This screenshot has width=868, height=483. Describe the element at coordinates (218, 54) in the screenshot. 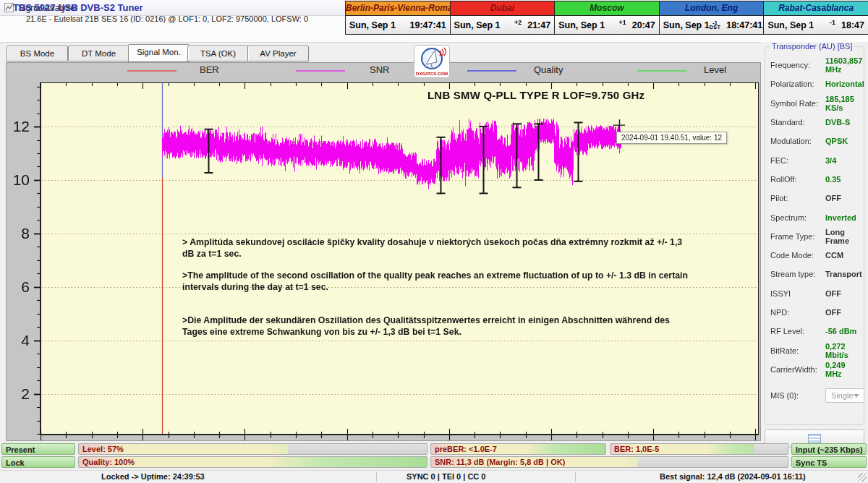

I see `tab-tsa: TSA (OK)` at that location.